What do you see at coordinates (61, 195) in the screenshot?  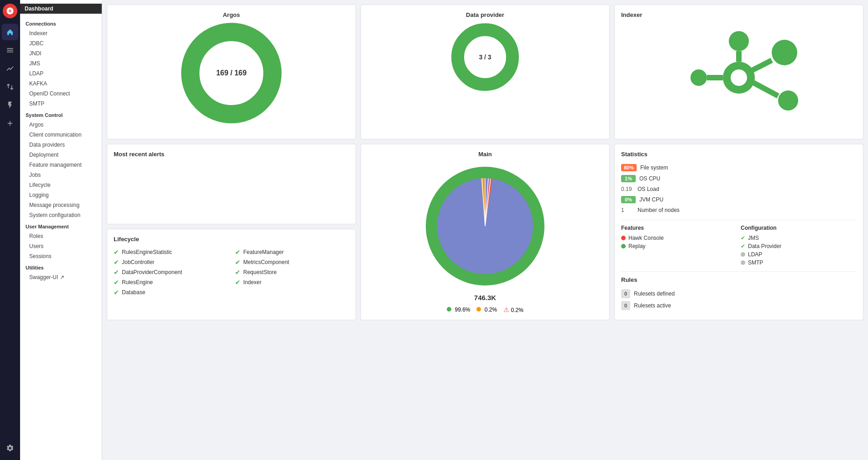 I see `sidebar-item-logging: Logging` at bounding box center [61, 195].